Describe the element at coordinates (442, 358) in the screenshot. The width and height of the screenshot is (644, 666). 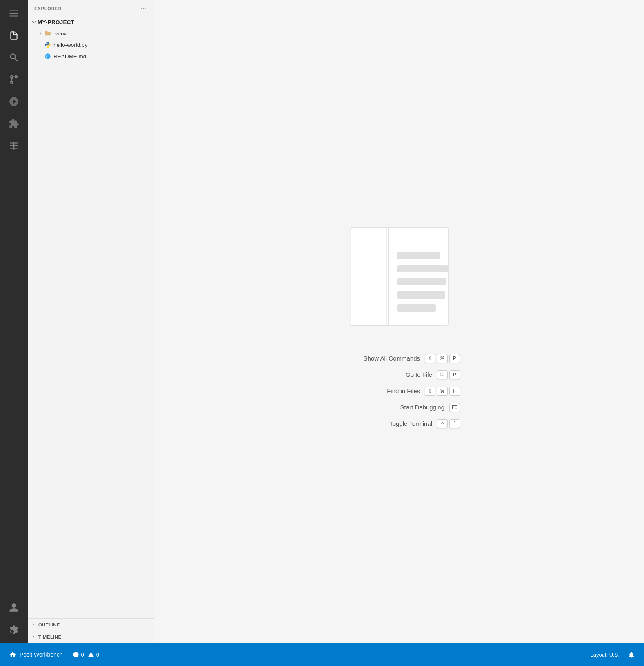
I see `show-all-commands-keys: ⇧ ⌘ P` at that location.